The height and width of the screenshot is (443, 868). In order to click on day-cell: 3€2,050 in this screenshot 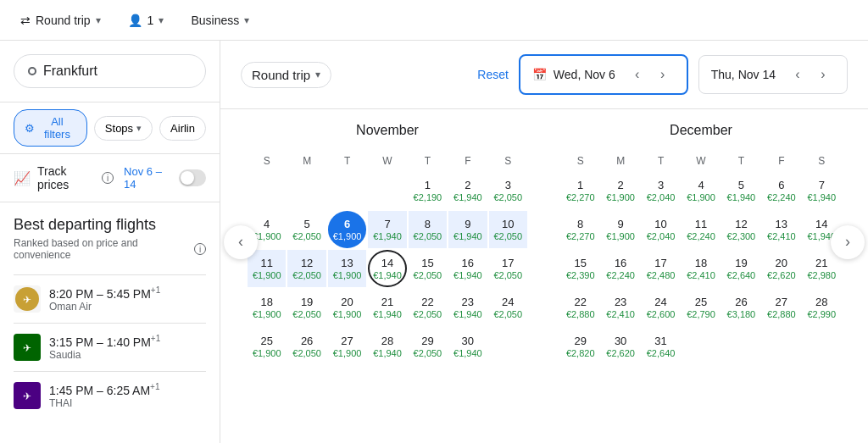, I will do `click(509, 191)`.